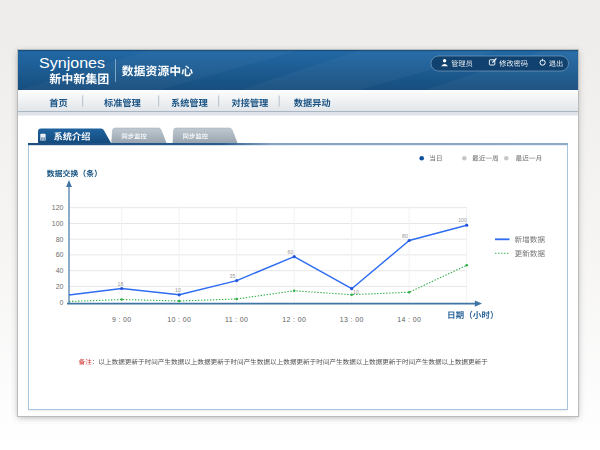 This screenshot has height=450, width=600. What do you see at coordinates (409, 320) in the screenshot?
I see `svg-text: 14 : 00` at bounding box center [409, 320].